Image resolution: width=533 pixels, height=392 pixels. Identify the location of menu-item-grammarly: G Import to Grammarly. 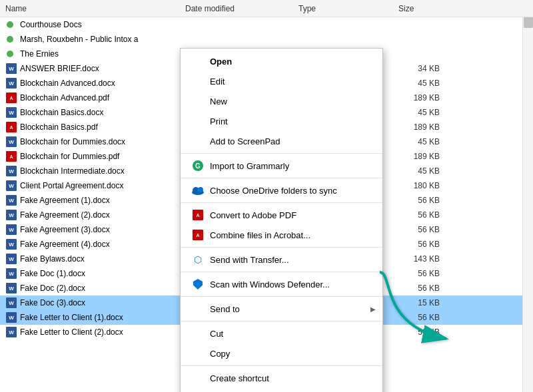
(281, 166).